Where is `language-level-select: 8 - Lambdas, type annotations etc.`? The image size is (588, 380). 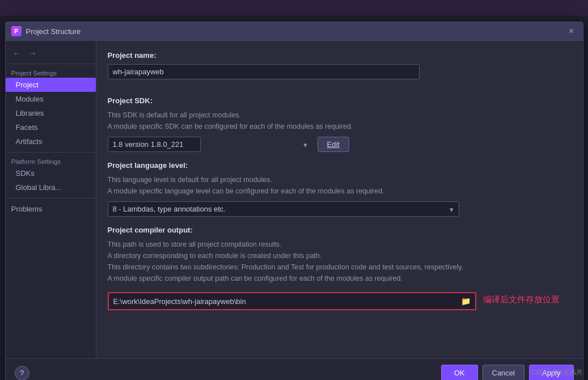 language-level-select: 8 - Lambdas, type annotations etc. is located at coordinates (284, 209).